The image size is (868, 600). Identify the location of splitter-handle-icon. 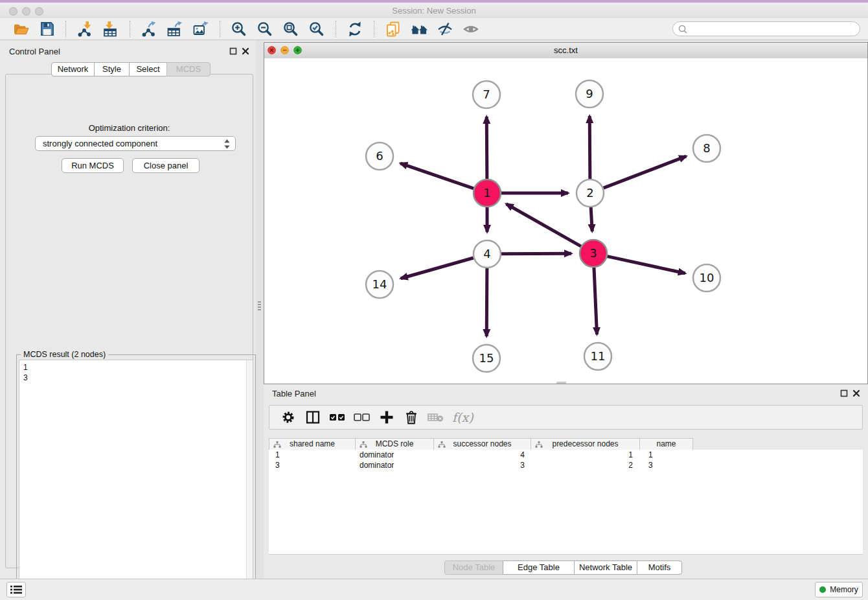
(259, 306).